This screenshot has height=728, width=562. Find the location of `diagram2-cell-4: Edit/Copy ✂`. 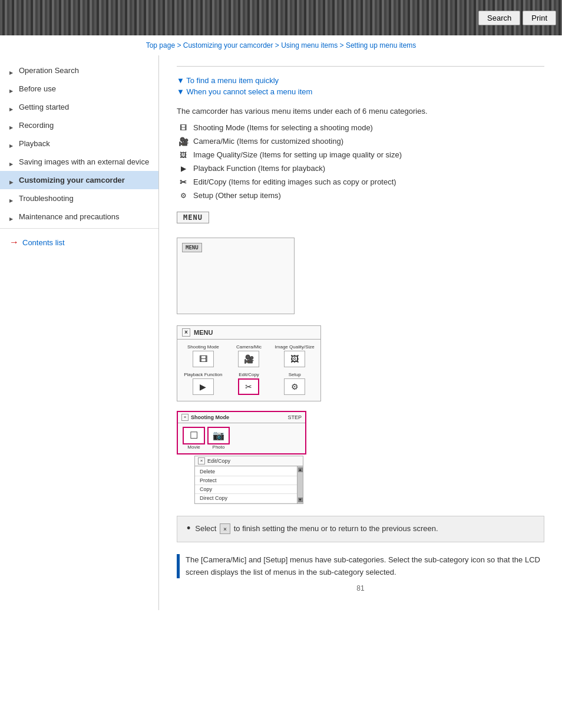

diagram2-cell-4: Edit/Copy ✂ is located at coordinates (249, 384).